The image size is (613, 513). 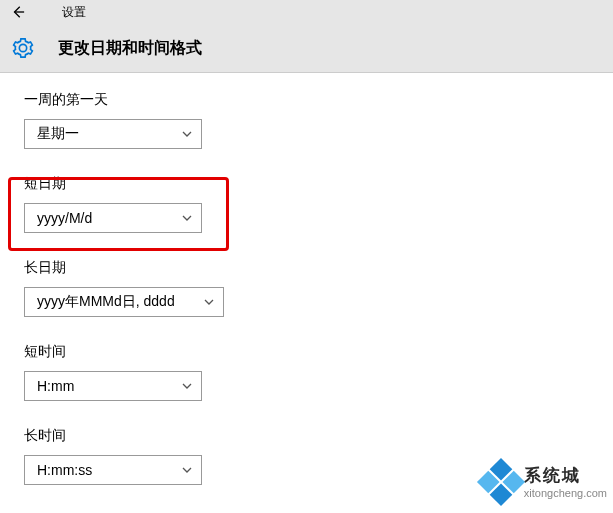 I want to click on combo-first-day: 星期一, so click(x=113, y=134).